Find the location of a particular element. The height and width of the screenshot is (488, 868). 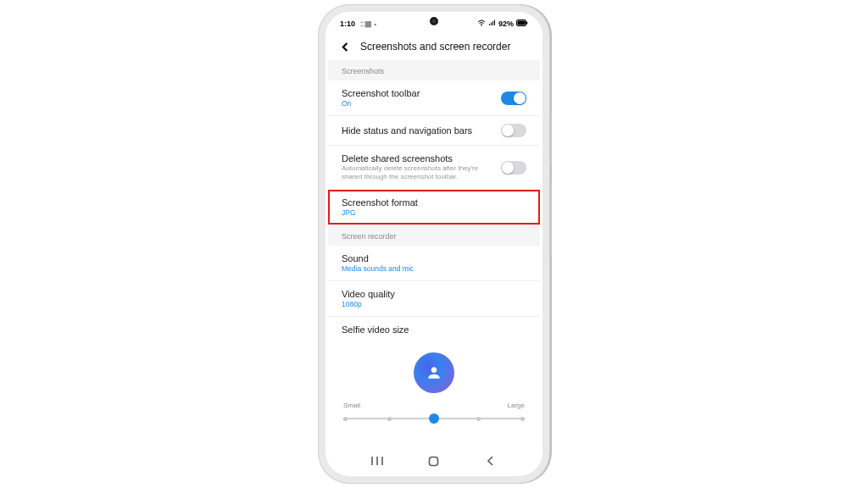

row-screenshot-toolbar: Screenshot toolbar On is located at coordinates (434, 98).